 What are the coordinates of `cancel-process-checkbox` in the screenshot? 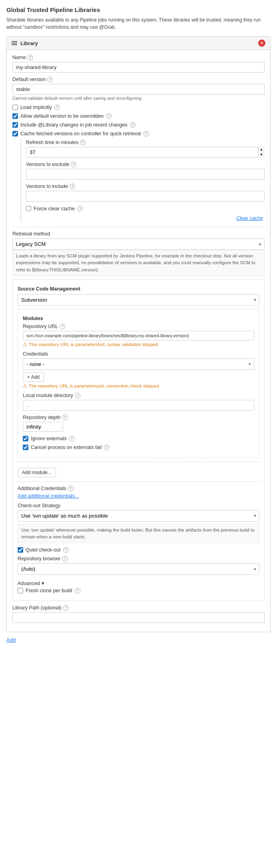 It's located at (26, 447).